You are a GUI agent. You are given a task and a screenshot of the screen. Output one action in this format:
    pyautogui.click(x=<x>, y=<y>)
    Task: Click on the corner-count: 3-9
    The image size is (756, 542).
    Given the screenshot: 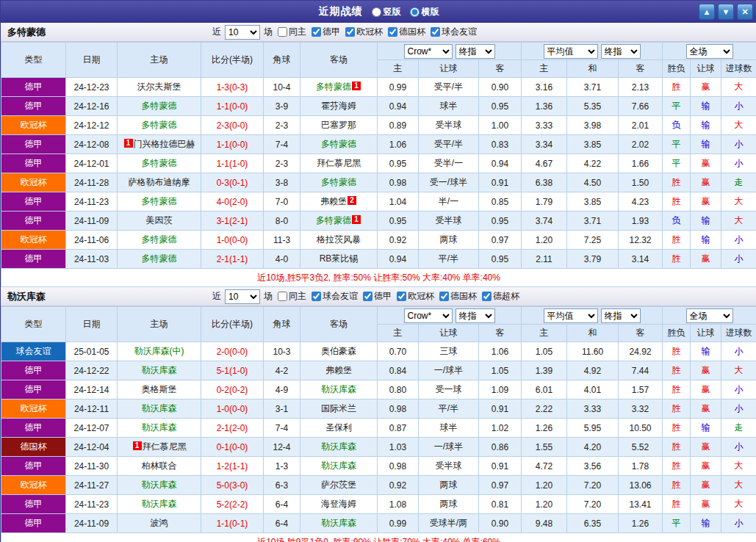 What is the action you would take?
    pyautogui.click(x=282, y=106)
    